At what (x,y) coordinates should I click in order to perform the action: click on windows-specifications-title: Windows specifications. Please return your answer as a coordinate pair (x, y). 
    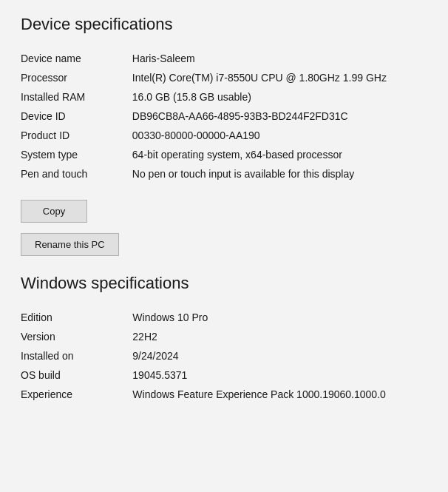
    Looking at the image, I should click on (224, 283).